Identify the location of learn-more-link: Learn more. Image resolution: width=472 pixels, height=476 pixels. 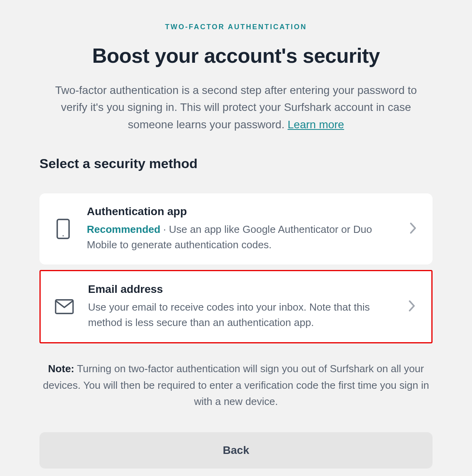
(316, 125).